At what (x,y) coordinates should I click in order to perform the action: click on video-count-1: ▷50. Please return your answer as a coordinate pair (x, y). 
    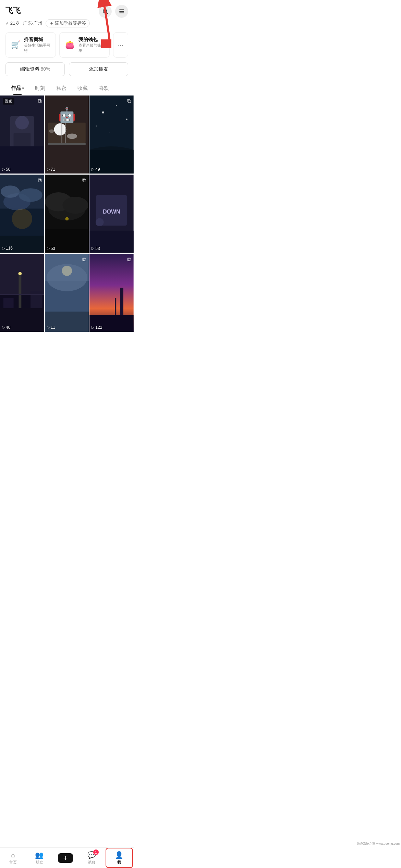
    Looking at the image, I should click on (6, 169).